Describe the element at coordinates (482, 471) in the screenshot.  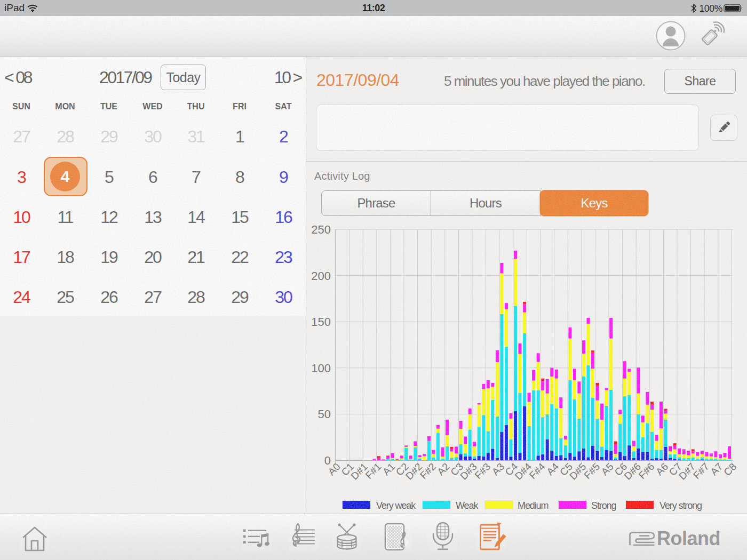
I see `svg-text: F#3` at that location.